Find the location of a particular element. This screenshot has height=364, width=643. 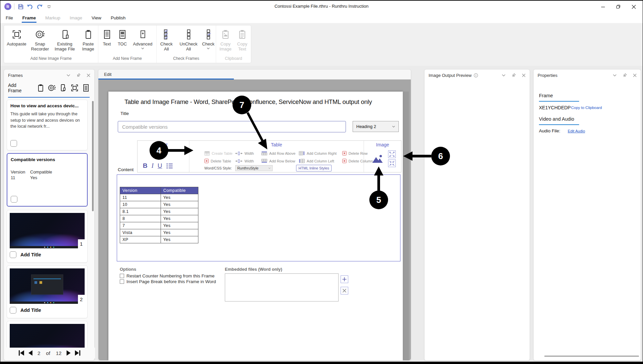

width-decrease-button: Width is located at coordinates (248, 161).